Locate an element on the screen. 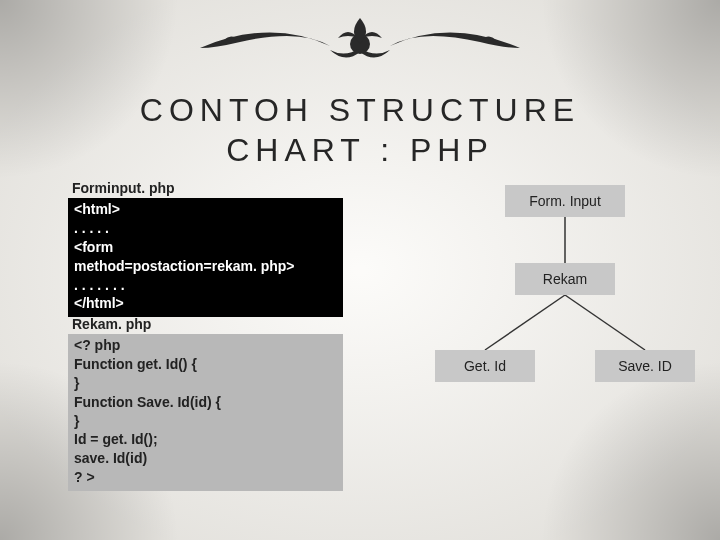 The width and height of the screenshot is (720, 540). chart-node-leaf-right-label: Save. ID is located at coordinates (645, 366).